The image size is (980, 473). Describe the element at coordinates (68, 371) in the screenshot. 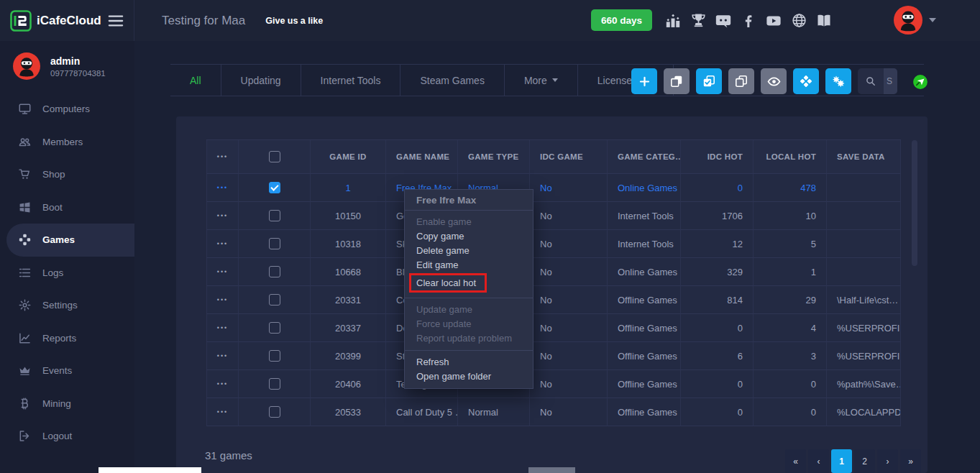

I see `sidebar-item-events: Events` at that location.